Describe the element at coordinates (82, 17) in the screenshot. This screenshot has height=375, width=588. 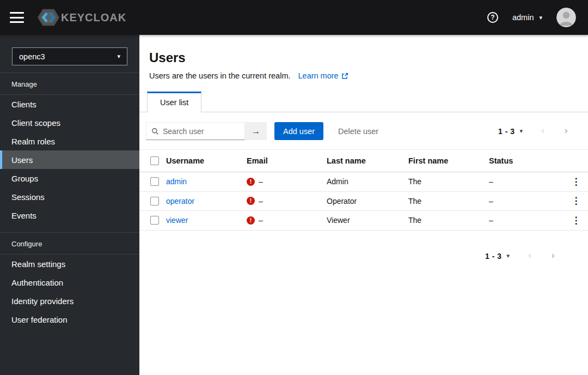
I see `keycloak-logo: KEYCLOAK` at that location.